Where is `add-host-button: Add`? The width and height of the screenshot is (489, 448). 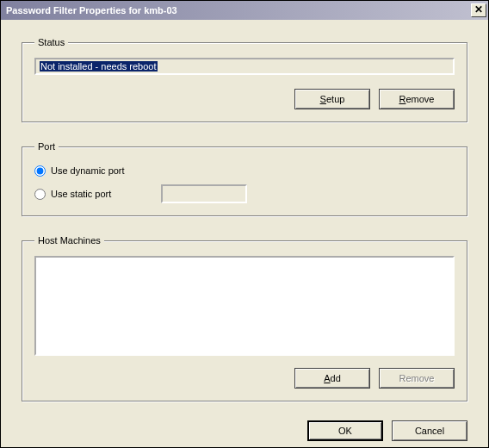
add-host-button: Add is located at coordinates (332, 378).